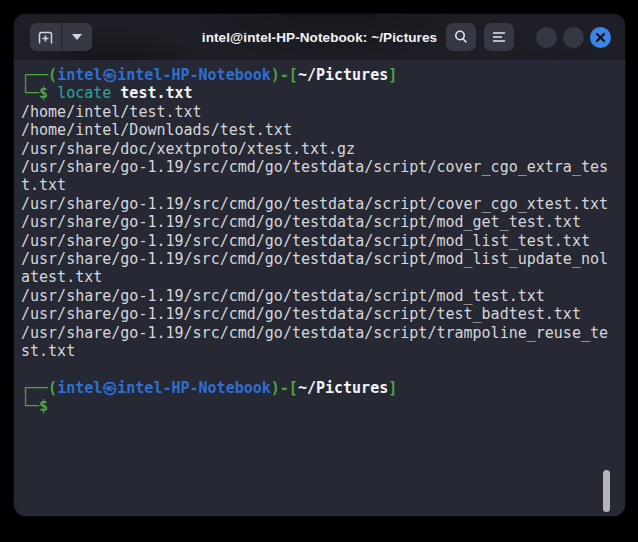 The width and height of the screenshot is (638, 542). What do you see at coordinates (314, 370) in the screenshot?
I see `terminal-line` at bounding box center [314, 370].